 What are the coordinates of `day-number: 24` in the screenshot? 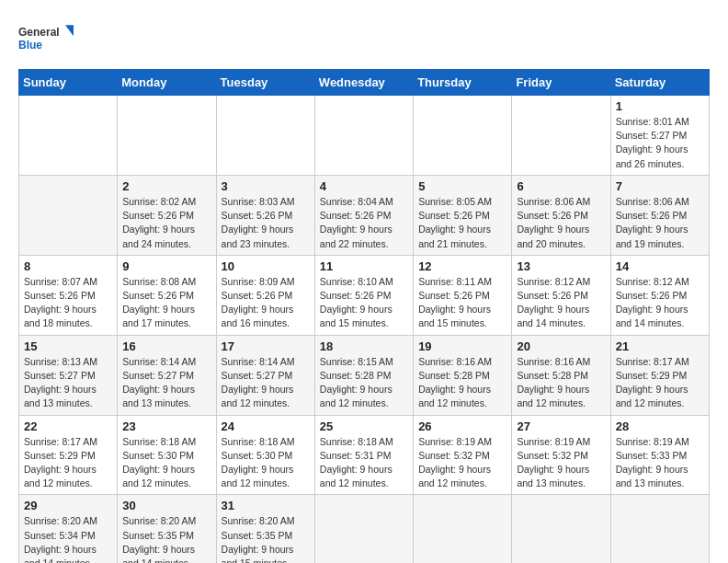 It's located at (266, 427).